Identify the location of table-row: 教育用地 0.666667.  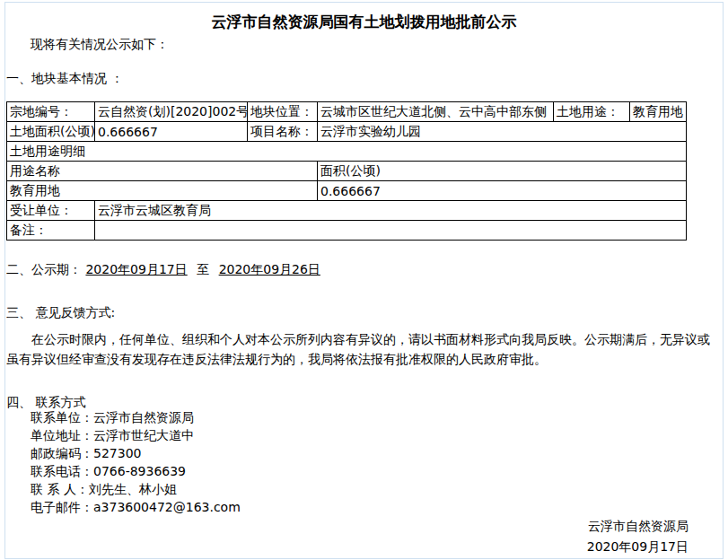
(346, 191).